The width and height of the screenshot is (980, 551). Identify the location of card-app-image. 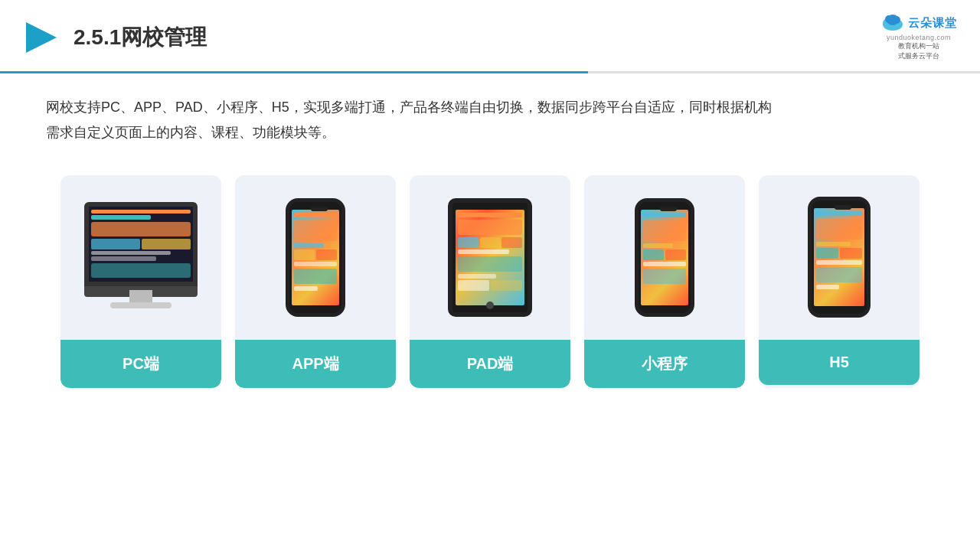
(315, 257).